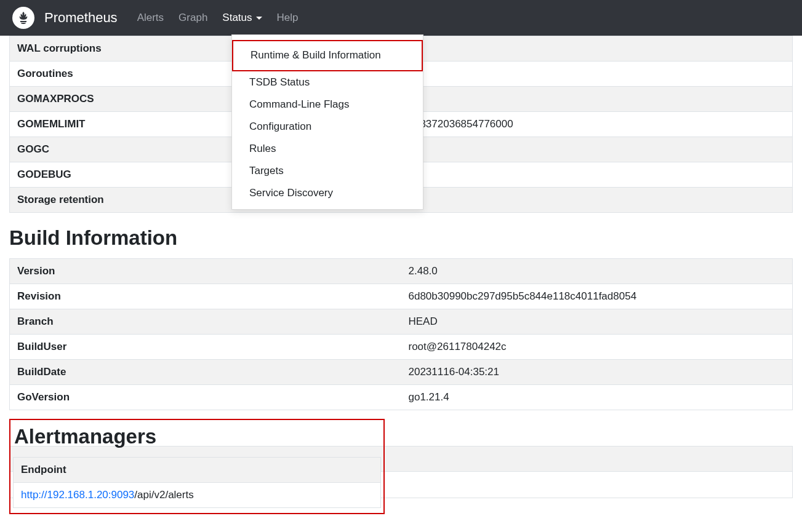 The width and height of the screenshot is (802, 532). I want to click on table-row: GoVersion go1.21.4, so click(401, 397).